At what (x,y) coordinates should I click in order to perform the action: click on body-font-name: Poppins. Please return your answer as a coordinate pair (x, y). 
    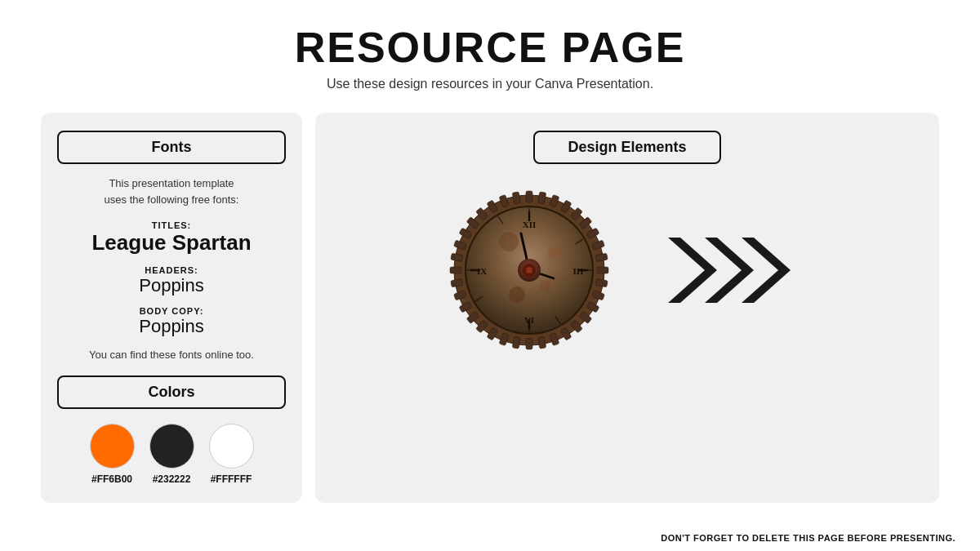
    Looking at the image, I should click on (172, 327).